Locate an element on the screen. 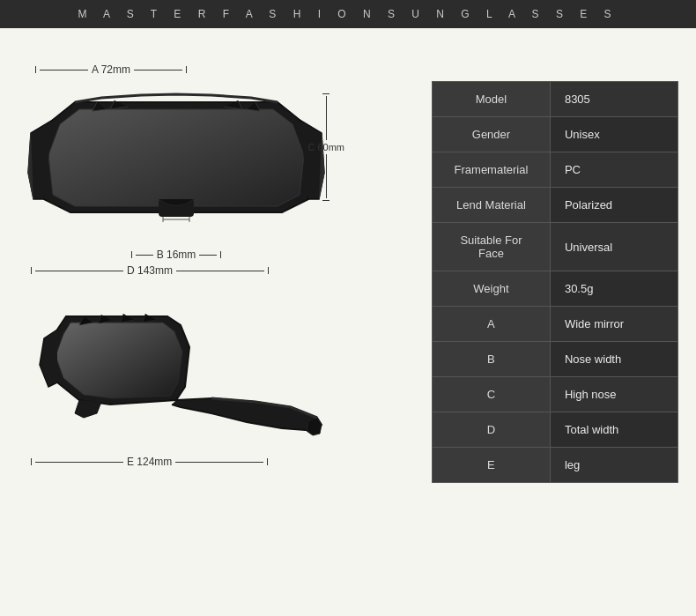 This screenshot has height=616, width=696. spec-label: Suitable For Face is located at coordinates (492, 247).